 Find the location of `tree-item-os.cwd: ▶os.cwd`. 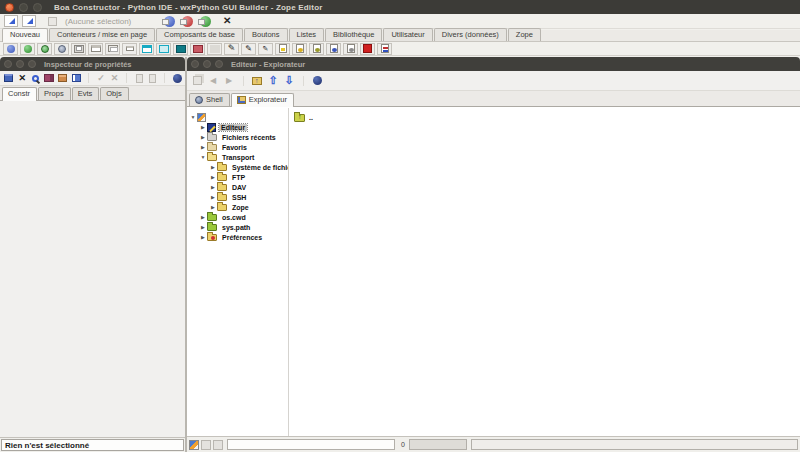

tree-item-os.cwd: ▶os.cwd is located at coordinates (238, 217).